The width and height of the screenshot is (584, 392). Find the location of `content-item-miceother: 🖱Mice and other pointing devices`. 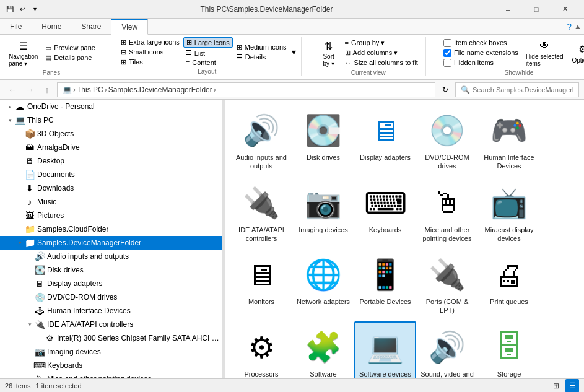

content-item-miceother: 🖱Mice and other pointing devices is located at coordinates (447, 213).